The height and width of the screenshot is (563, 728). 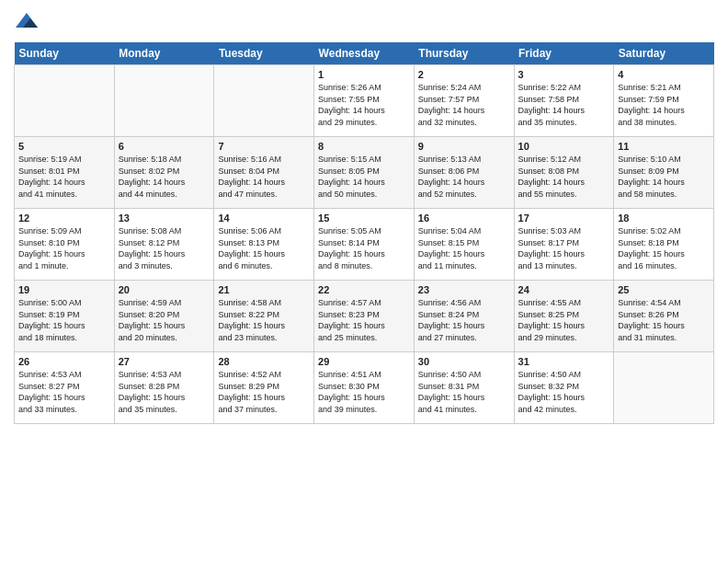 I want to click on calendar-cell: 1Sunrise: 5:26 AM Sunset: 7:55 PM Daylig…, so click(x=364, y=101).